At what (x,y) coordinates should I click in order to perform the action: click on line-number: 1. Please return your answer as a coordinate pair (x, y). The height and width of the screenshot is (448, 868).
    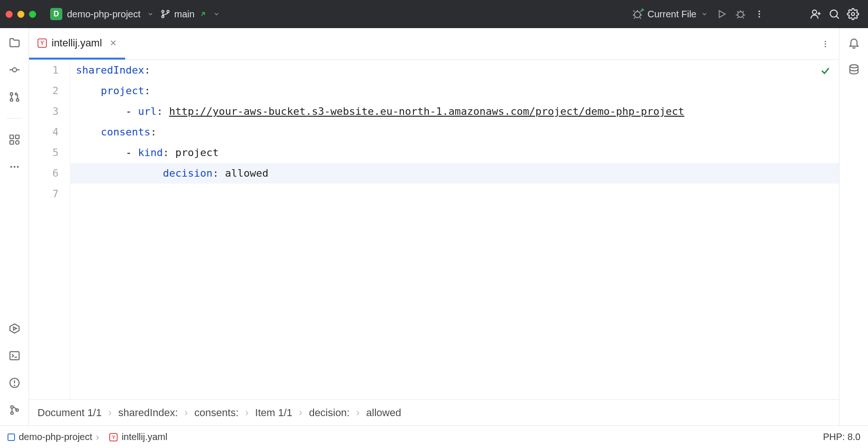
    Looking at the image, I should click on (44, 70).